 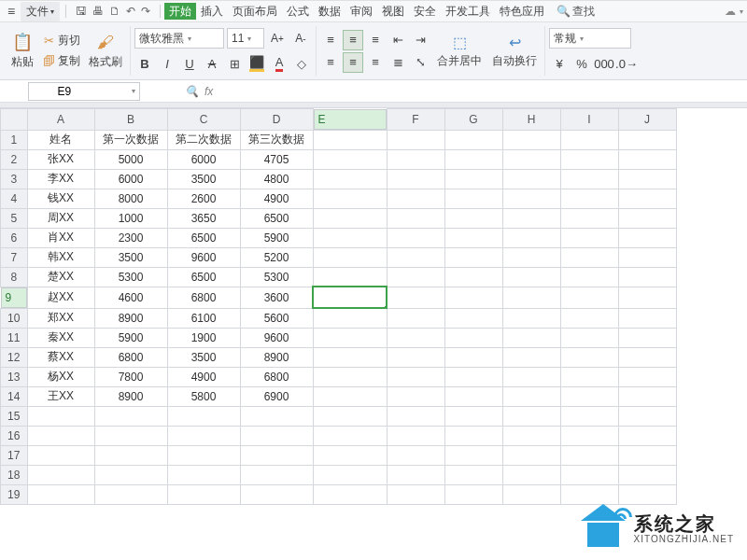 What do you see at coordinates (131, 416) in the screenshot?
I see `cell-B15` at bounding box center [131, 416].